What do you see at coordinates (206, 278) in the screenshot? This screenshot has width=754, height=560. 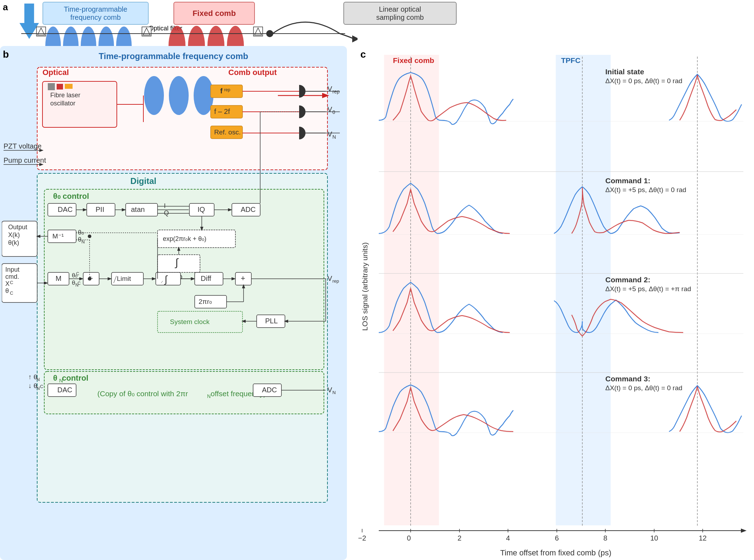 I see `svg-text: Diff` at bounding box center [206, 278].